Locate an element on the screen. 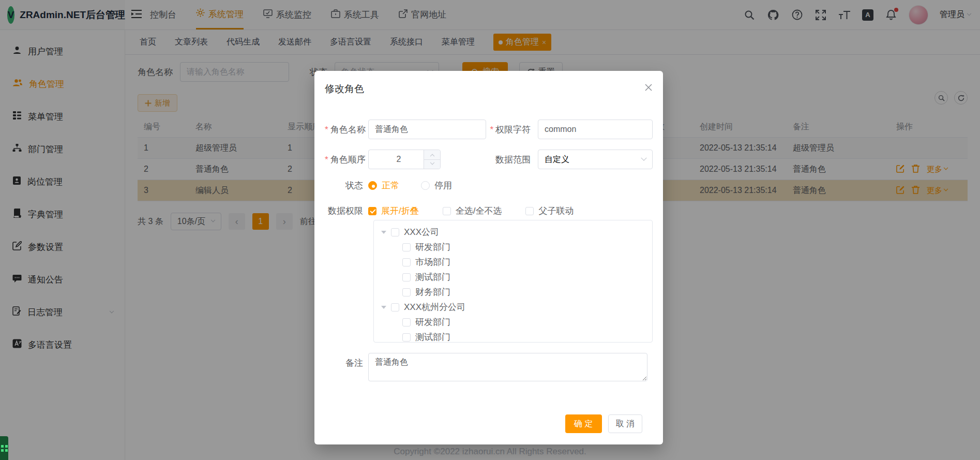 Image resolution: width=980 pixels, height=460 pixels. data-permission-label: 数据权限 is located at coordinates (346, 211).